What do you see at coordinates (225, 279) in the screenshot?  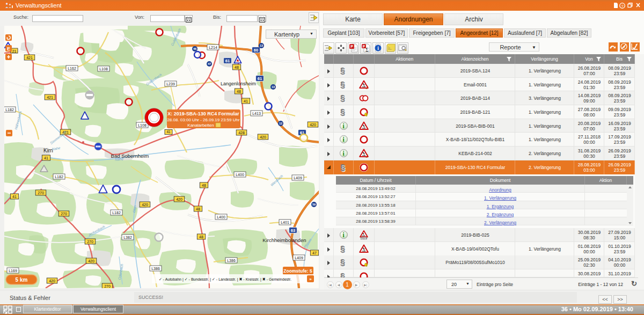 I see `svg-text:✓ - Autobahn | ✓ - Bundesstr.: ✓ - Autobahn | ✓ - Bundesstr. | ✓ - Land…` at bounding box center [225, 279].